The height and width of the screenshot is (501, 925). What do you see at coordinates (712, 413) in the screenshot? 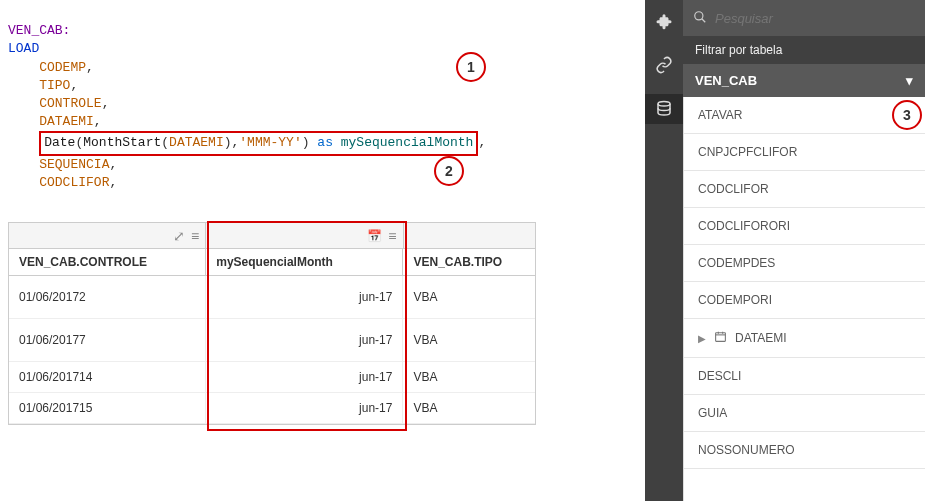
I see `field-label: GUIA` at bounding box center [712, 413].